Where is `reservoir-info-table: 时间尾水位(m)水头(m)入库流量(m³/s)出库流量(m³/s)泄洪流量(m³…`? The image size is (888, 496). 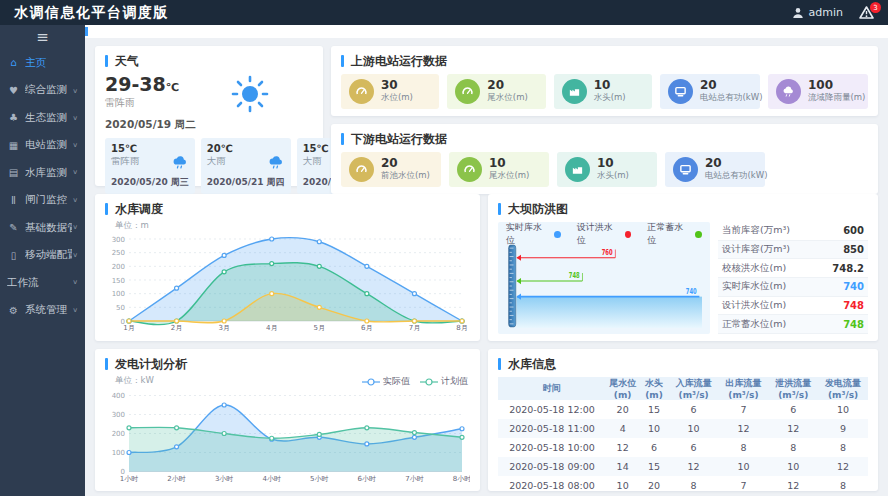 reservoir-info-table: 时间尾水位(m)水头(m)入库流量(m³/s)出库流量(m³/s)泄洪流量(m³… is located at coordinates (683, 436).